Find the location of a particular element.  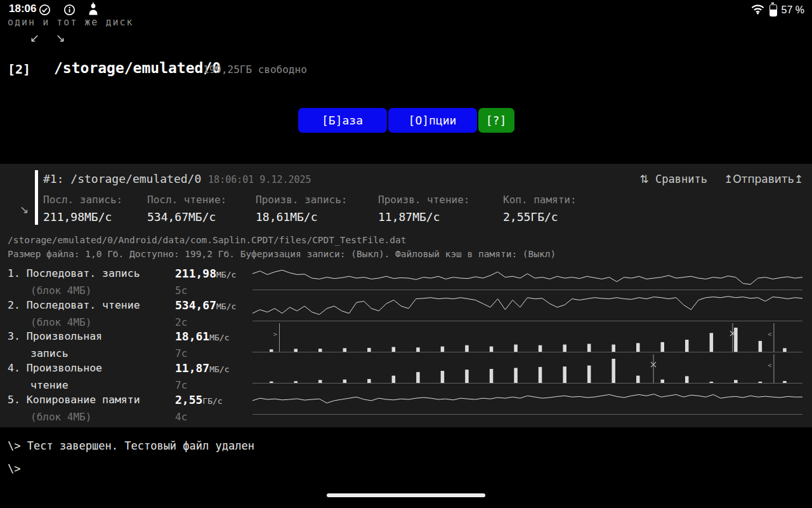

test-file-info: Размер файла: 1,0 Гб. Доступно: 199,2 Гб… is located at coordinates (282, 254).